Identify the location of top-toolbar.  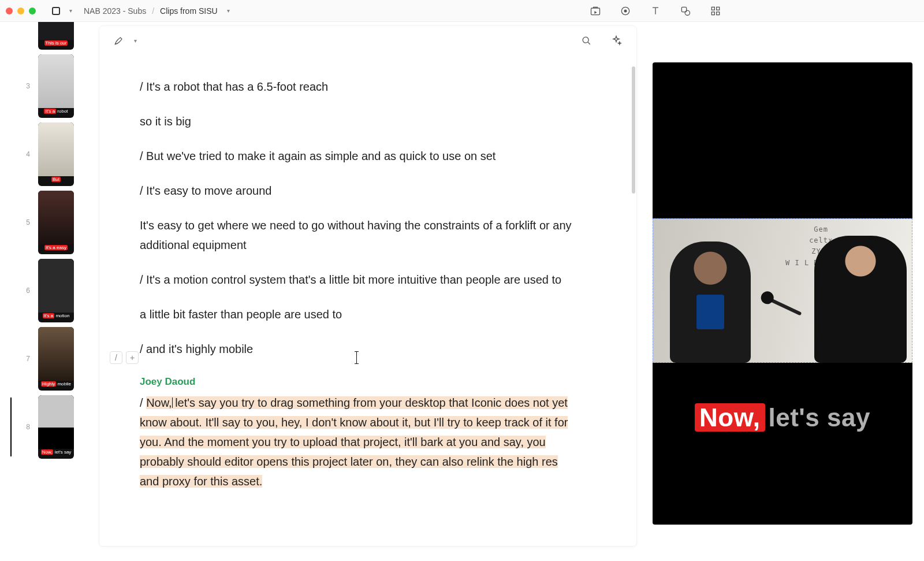
(655, 11).